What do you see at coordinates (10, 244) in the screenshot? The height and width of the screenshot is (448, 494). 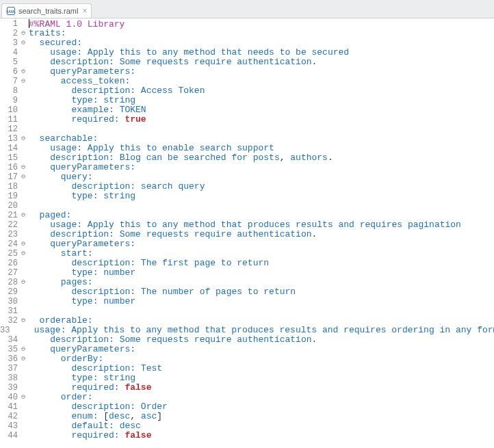 I see `line-number: 24` at bounding box center [10, 244].